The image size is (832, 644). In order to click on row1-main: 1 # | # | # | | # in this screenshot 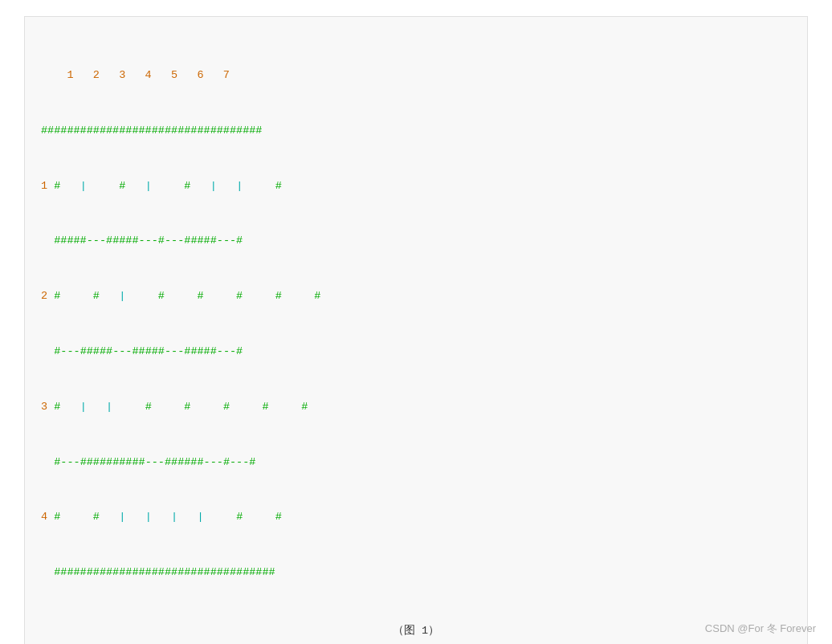, I will do `click(416, 186)`.